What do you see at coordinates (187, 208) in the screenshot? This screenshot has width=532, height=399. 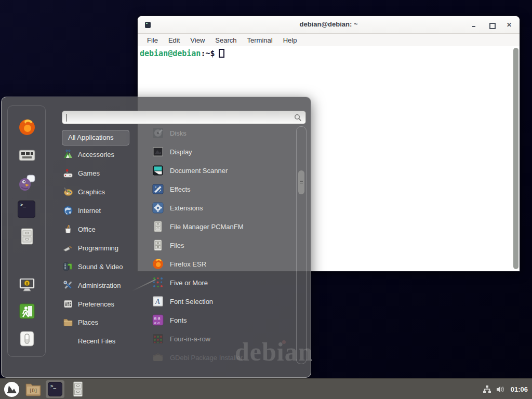 I see `app-label: Extensions` at bounding box center [187, 208].